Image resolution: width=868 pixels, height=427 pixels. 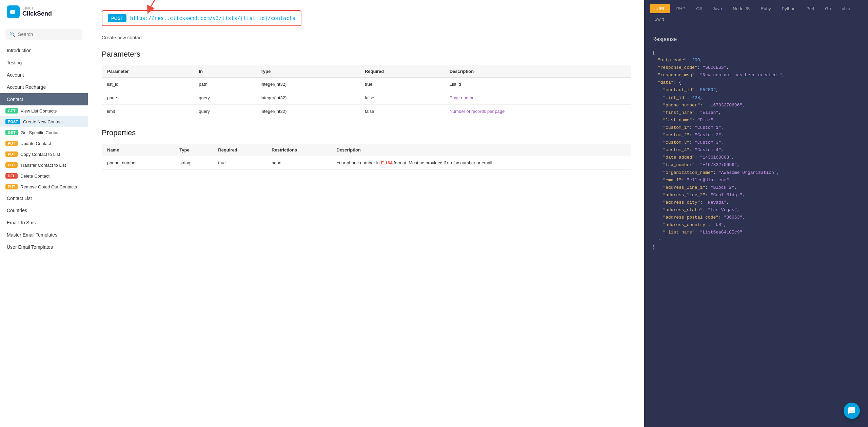 I want to click on lang-tab-nodejs: Node.JS, so click(x=741, y=9).